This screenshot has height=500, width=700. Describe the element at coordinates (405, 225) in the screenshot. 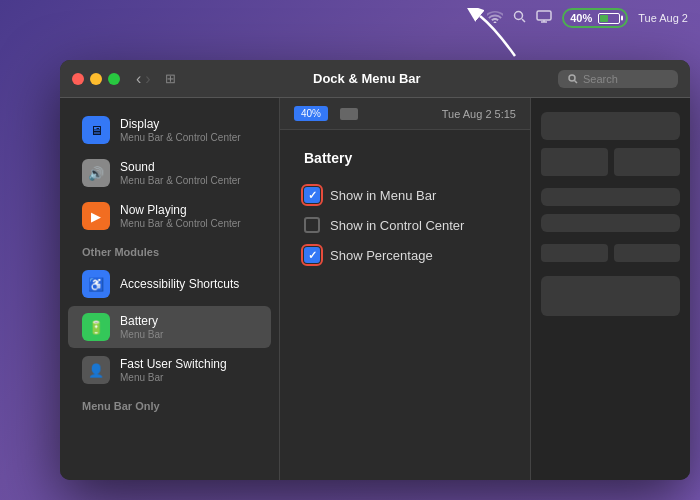

I see `show-control-center-row: Show in Control Center` at that location.